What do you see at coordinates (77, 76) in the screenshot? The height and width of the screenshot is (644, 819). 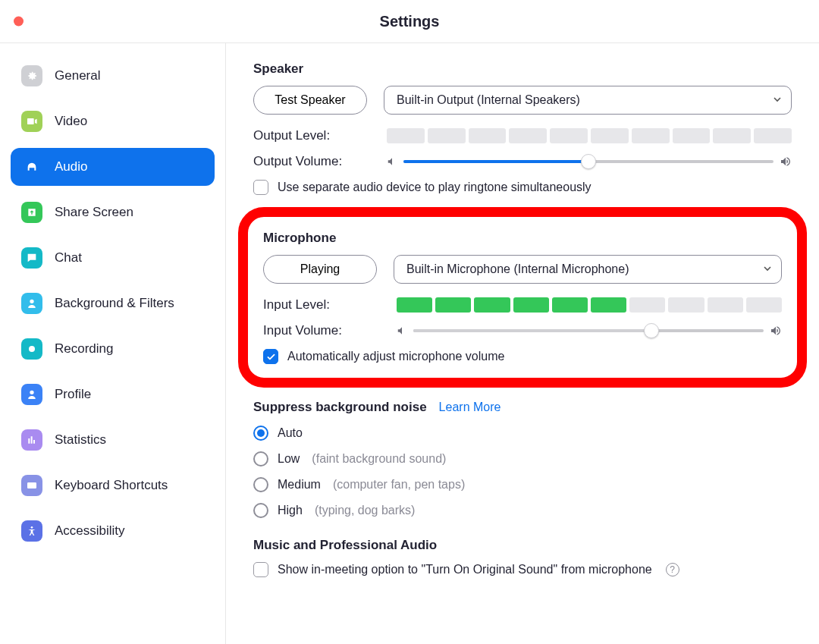 I see `sidebar-item-label: General` at bounding box center [77, 76].